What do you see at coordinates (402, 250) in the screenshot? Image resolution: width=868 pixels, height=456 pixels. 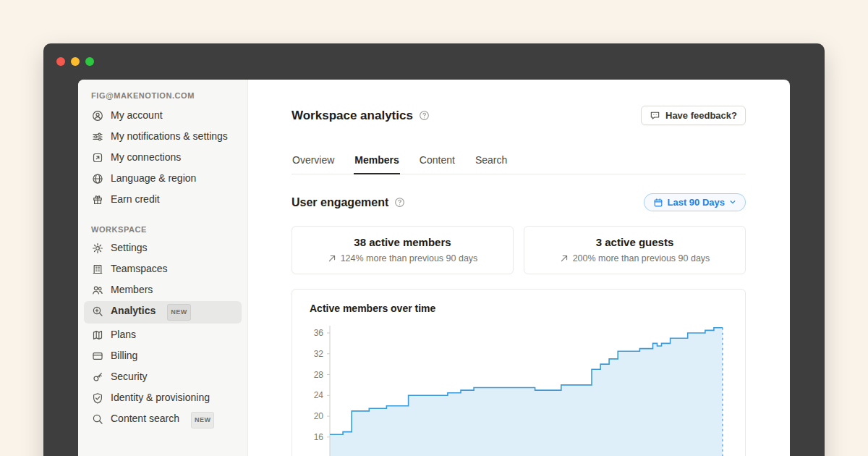 I see `stat-card: 38 active members124% more than previous…` at bounding box center [402, 250].